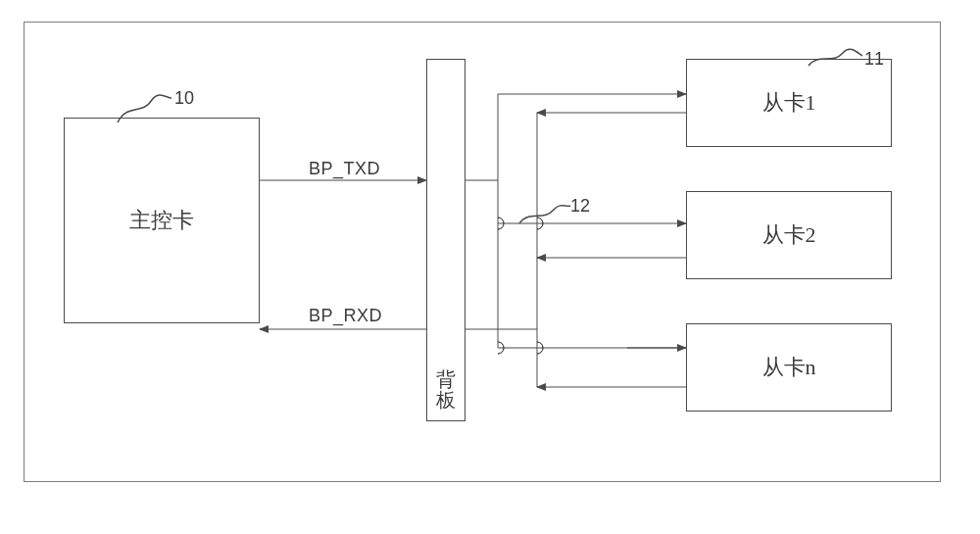 This screenshot has height=534, width=980. Describe the element at coordinates (790, 103) in the screenshot. I see `slave-card-1-label: 从卡1` at that location.